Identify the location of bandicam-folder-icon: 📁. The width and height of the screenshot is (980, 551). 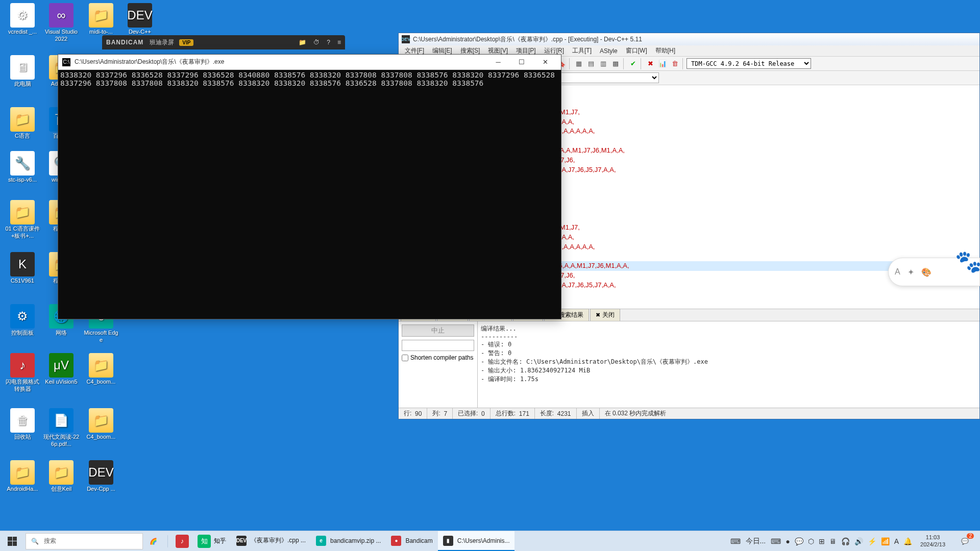
(302, 42).